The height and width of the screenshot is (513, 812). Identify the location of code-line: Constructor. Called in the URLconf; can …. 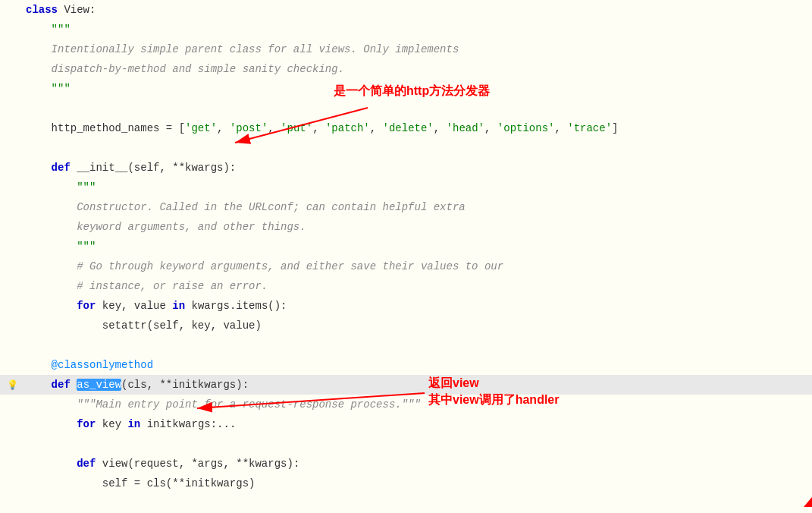
(406, 207).